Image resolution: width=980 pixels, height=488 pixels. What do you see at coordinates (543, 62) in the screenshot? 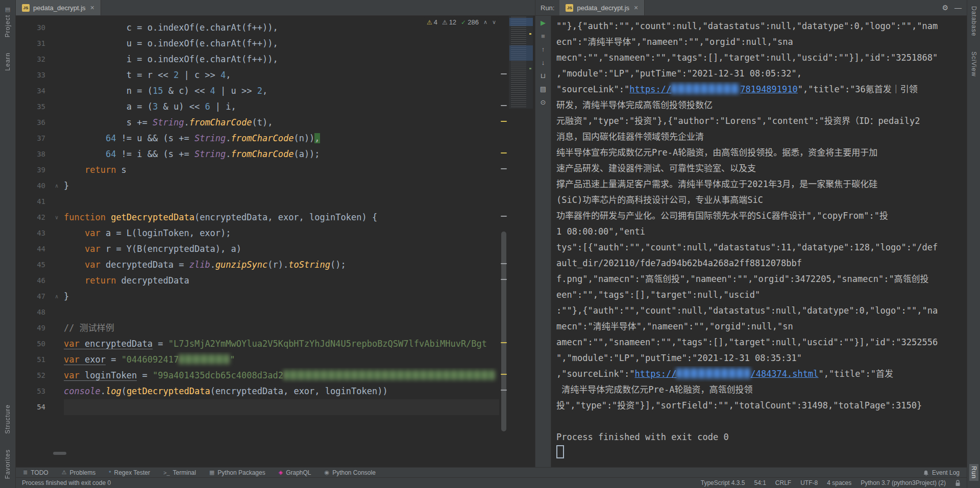
I see `down-stack-trace-icon: ↓` at bounding box center [543, 62].